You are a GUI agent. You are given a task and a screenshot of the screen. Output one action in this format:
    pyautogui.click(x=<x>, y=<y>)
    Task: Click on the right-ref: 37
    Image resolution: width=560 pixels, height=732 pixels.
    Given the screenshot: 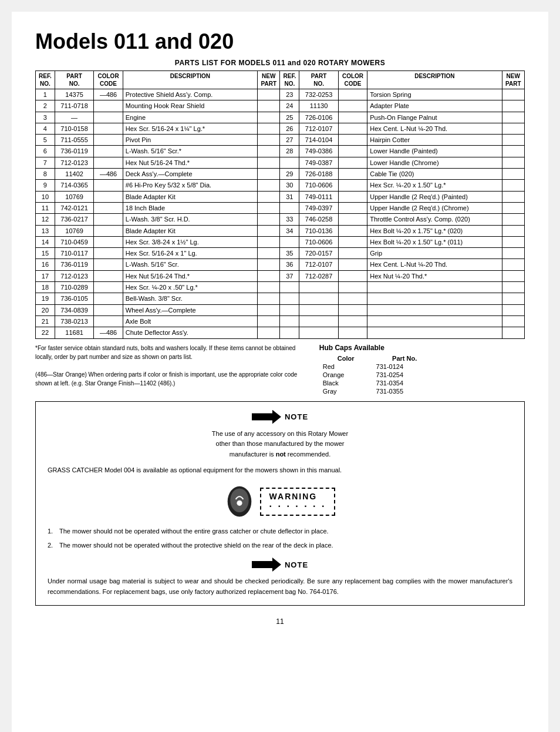 What is the action you would take?
    pyautogui.click(x=290, y=276)
    